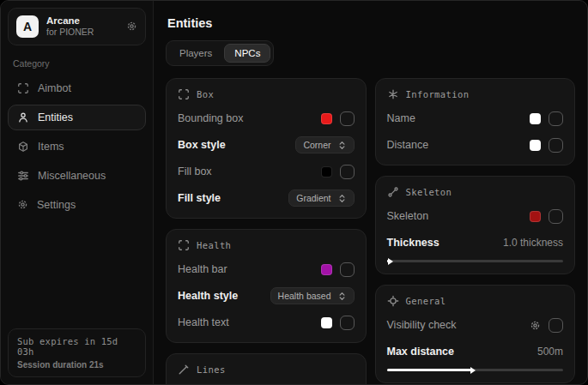 Image resolution: width=588 pixels, height=385 pixels. What do you see at coordinates (23, 147) in the screenshot?
I see `cube-icon` at bounding box center [23, 147].